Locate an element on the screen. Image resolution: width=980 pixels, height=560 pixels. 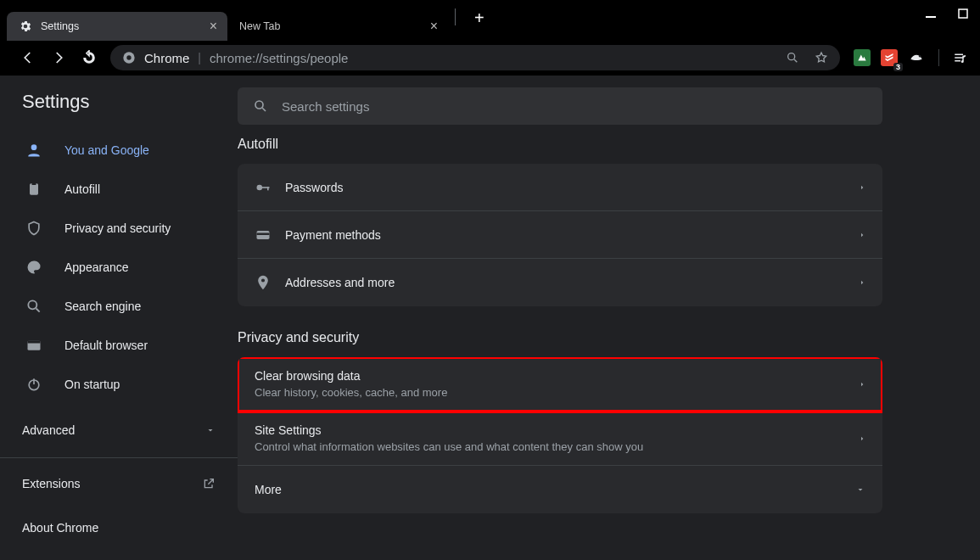
extensions-area: 3 is located at coordinates (908, 58).